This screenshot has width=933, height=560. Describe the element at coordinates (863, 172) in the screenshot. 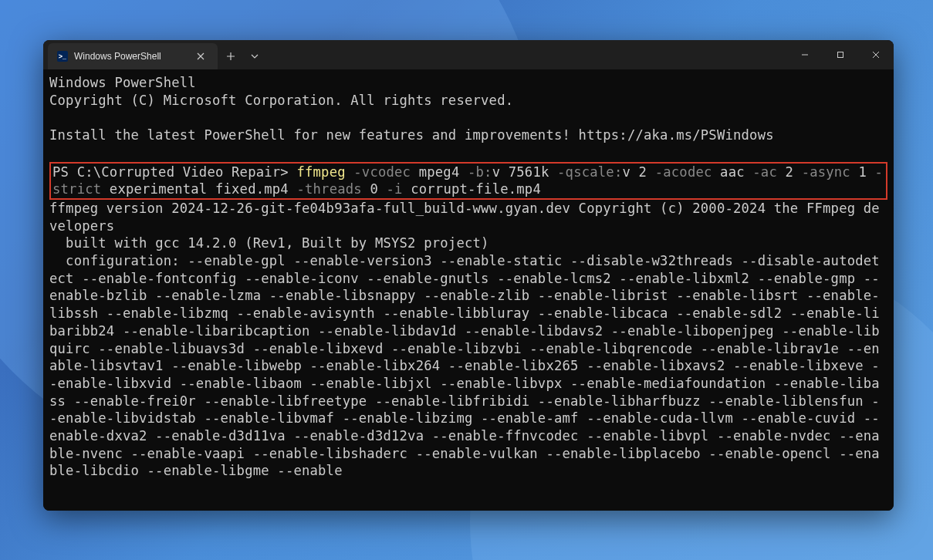

I see `num-1: 1` at that location.